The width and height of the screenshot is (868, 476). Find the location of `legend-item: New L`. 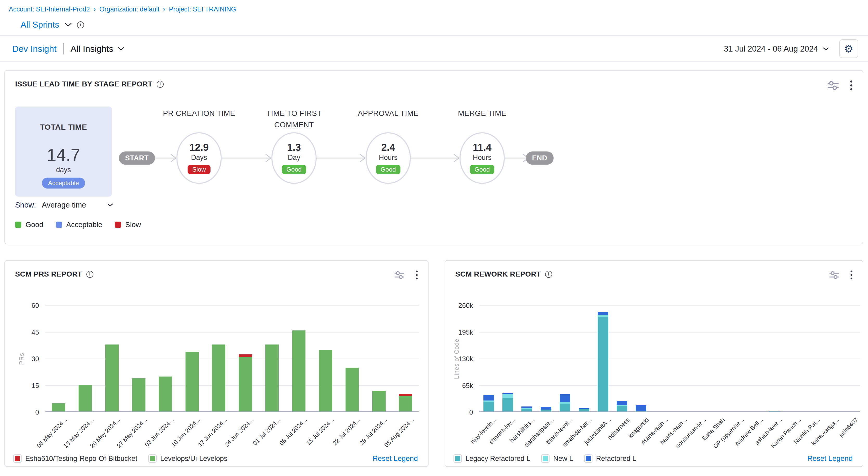

legend-item: New L is located at coordinates (557, 458).